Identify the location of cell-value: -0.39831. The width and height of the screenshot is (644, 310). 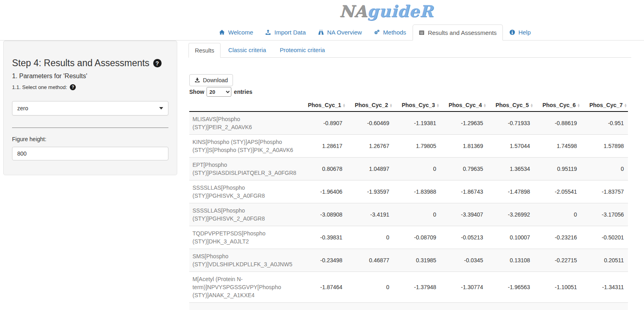
(323, 237).